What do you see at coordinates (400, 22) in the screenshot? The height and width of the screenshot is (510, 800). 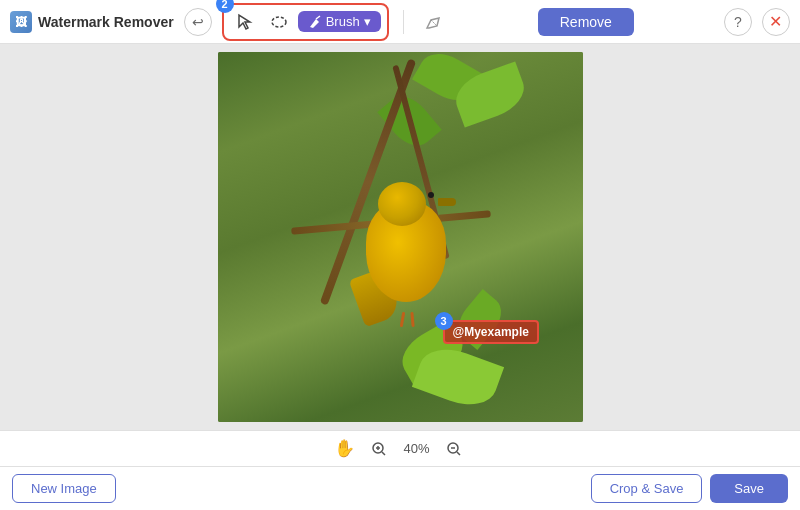 I see `title-bar: 🖼 Watermark Remover ↩ 2` at bounding box center [400, 22].